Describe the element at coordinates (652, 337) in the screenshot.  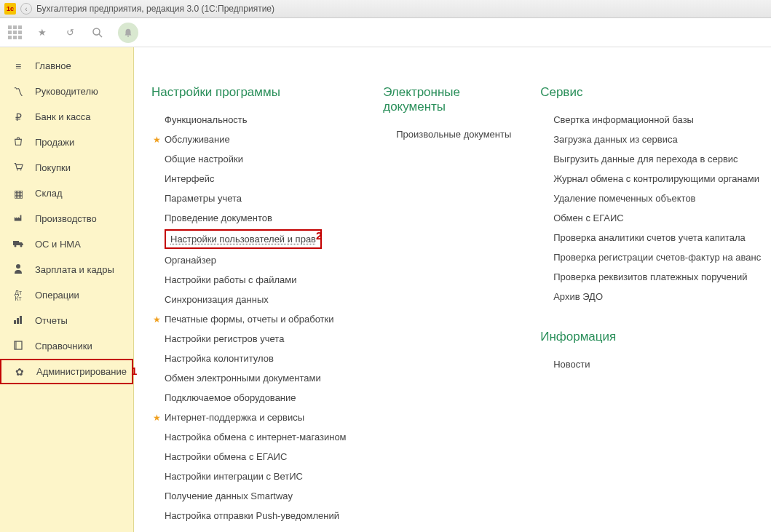
I see `section-title-info: Информация` at that location.